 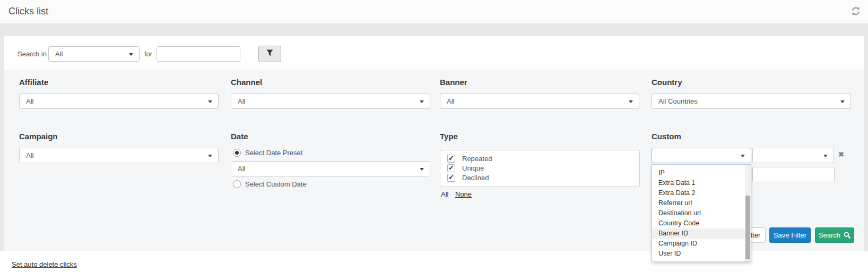 What do you see at coordinates (699, 193) in the screenshot?
I see `dropdown-option-extra-data-2: Extra Data 2` at bounding box center [699, 193].